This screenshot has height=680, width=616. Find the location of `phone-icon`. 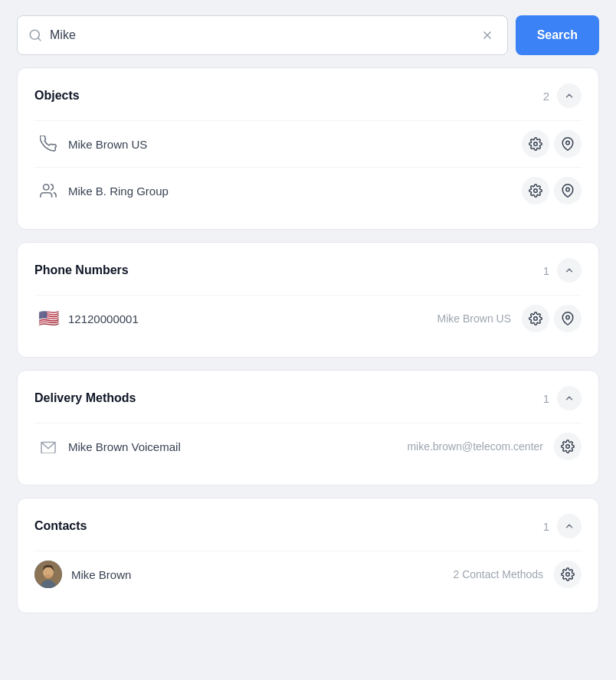

phone-icon is located at coordinates (48, 144).